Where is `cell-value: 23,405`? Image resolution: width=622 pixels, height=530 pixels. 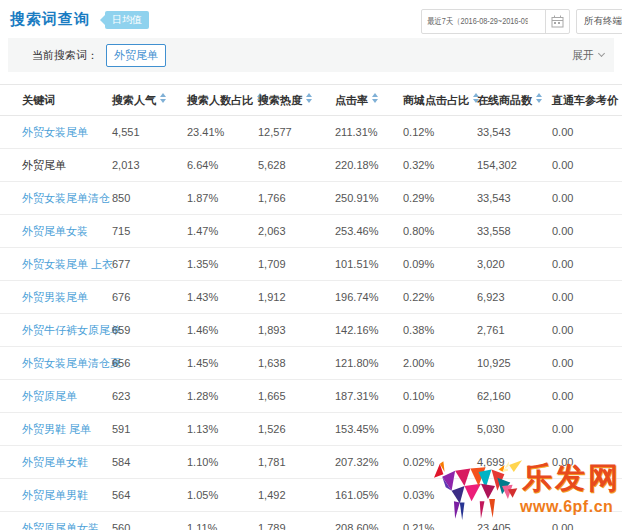
cell-value: 23,405 is located at coordinates (514, 521).